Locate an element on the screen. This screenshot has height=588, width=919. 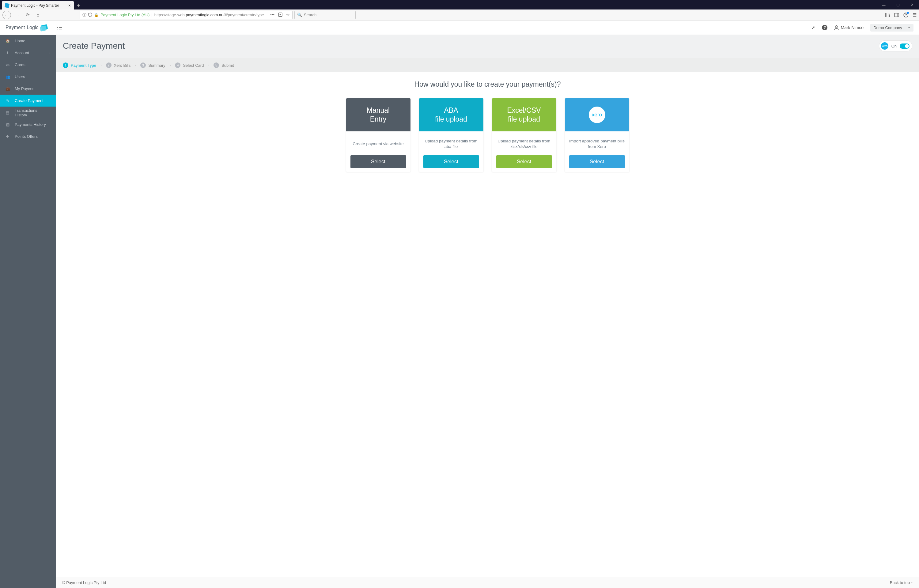
sidebar-item-points: ✈ Points Offers is located at coordinates (28, 137).